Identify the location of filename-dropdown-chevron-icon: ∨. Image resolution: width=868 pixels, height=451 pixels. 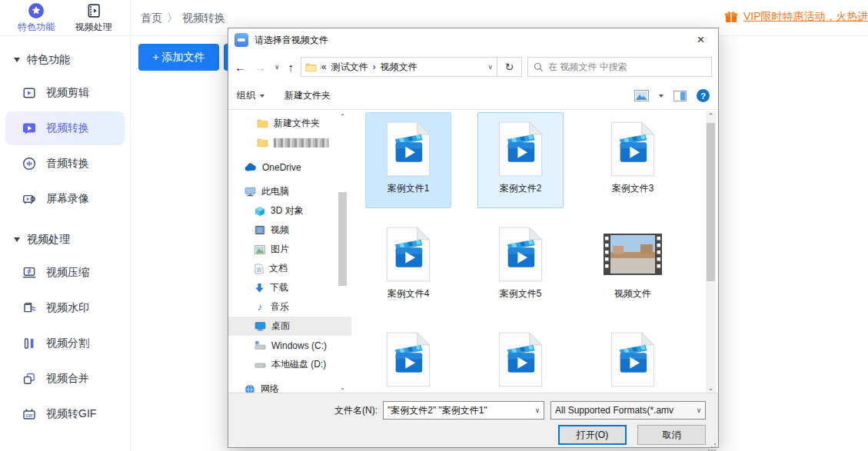
(537, 410).